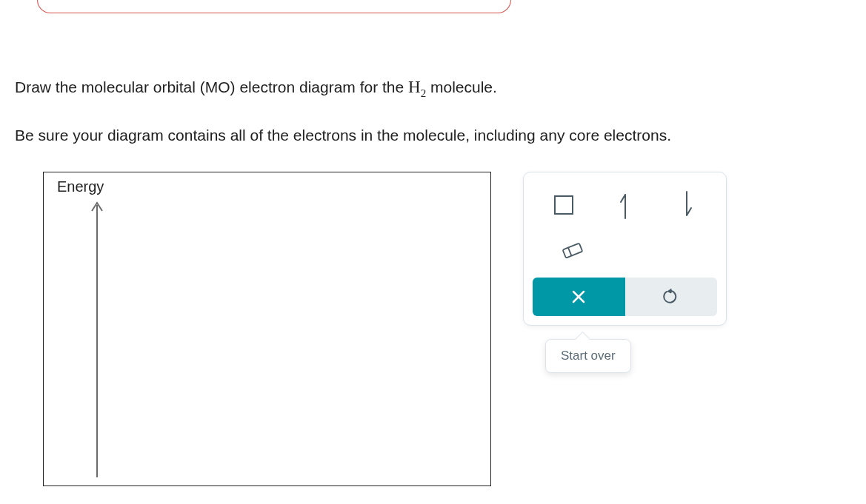  Describe the element at coordinates (564, 205) in the screenshot. I see `orbital-box-tool` at that location.